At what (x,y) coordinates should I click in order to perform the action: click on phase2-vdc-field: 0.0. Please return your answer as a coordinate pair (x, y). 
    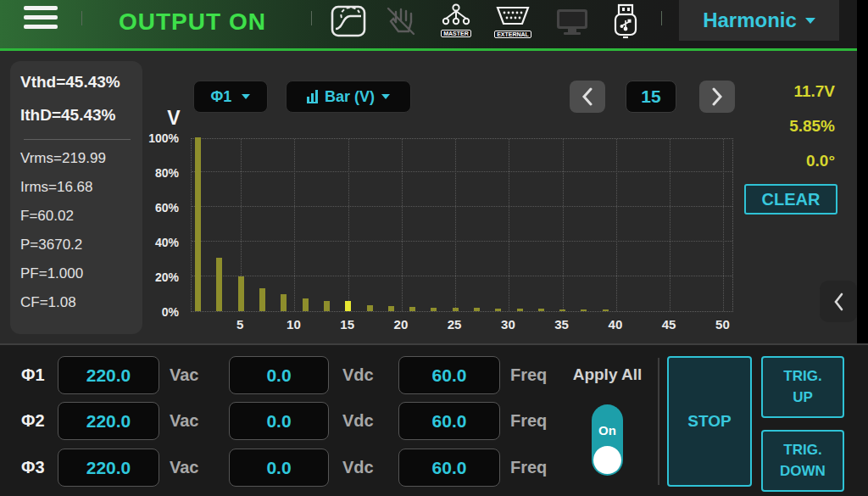
    Looking at the image, I should click on (279, 421).